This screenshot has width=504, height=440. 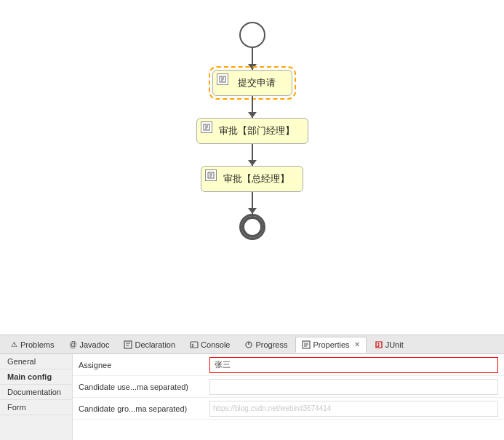 I want to click on javadoc-icon: @, so click(x=73, y=345).